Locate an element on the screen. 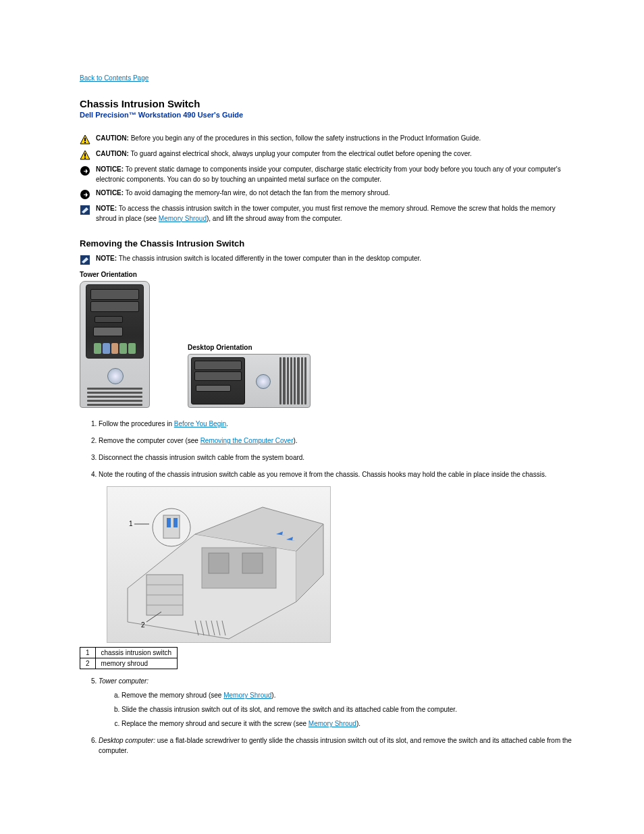  notice-block: NOTICE: To prevent static damage to comp… is located at coordinates (328, 174).